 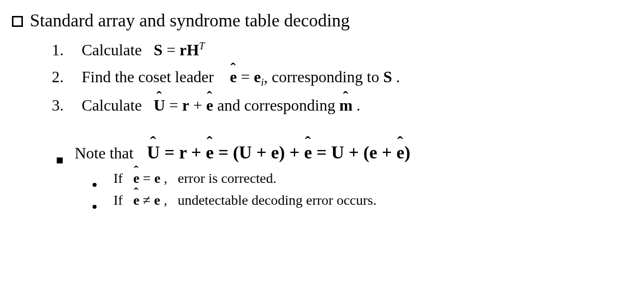 What do you see at coordinates (342, 78) in the screenshot?
I see `step-2: 2. Find the coset leader e = ei, corresp…` at bounding box center [342, 78].